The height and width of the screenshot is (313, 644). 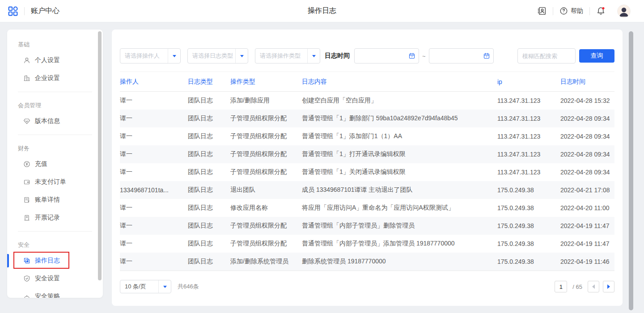 What do you see at coordinates (561, 287) in the screenshot?
I see `page-number-input` at bounding box center [561, 287].